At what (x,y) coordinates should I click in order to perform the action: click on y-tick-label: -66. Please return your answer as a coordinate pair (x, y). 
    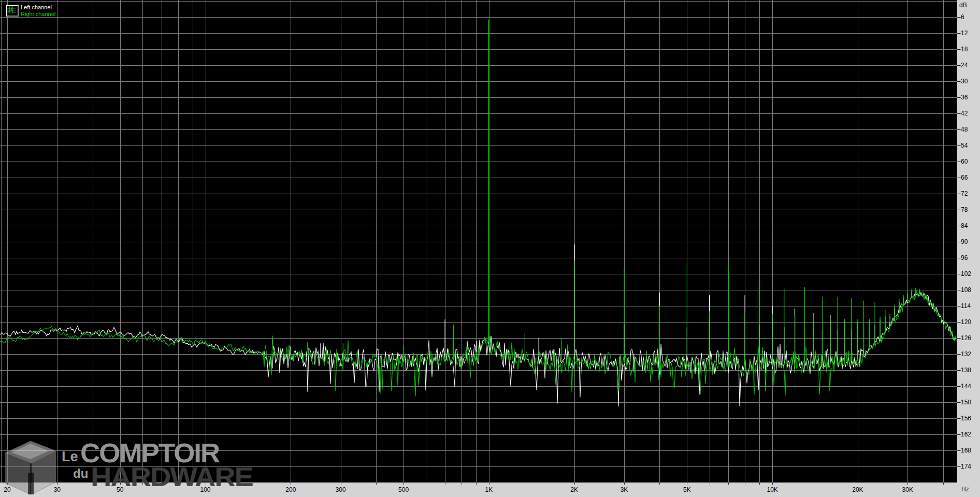
    Looking at the image, I should click on (963, 178).